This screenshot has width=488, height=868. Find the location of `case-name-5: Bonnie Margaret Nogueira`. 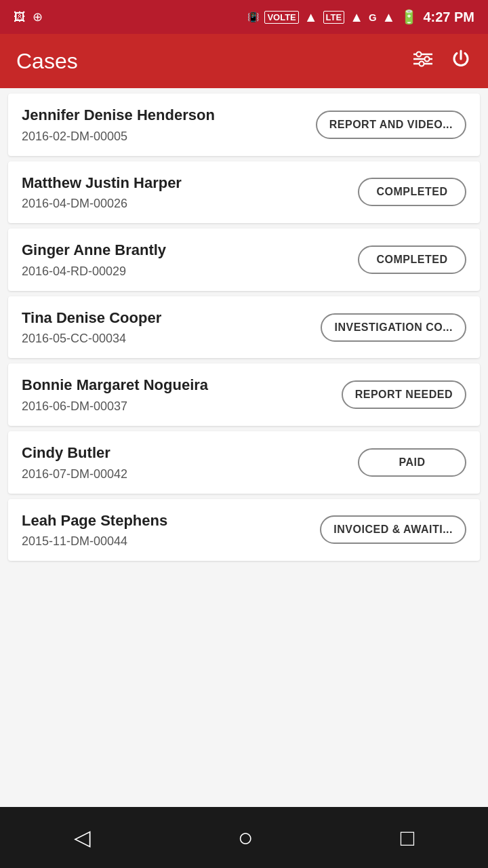

case-name-5: Bonnie Margaret Nogueira is located at coordinates (182, 385).